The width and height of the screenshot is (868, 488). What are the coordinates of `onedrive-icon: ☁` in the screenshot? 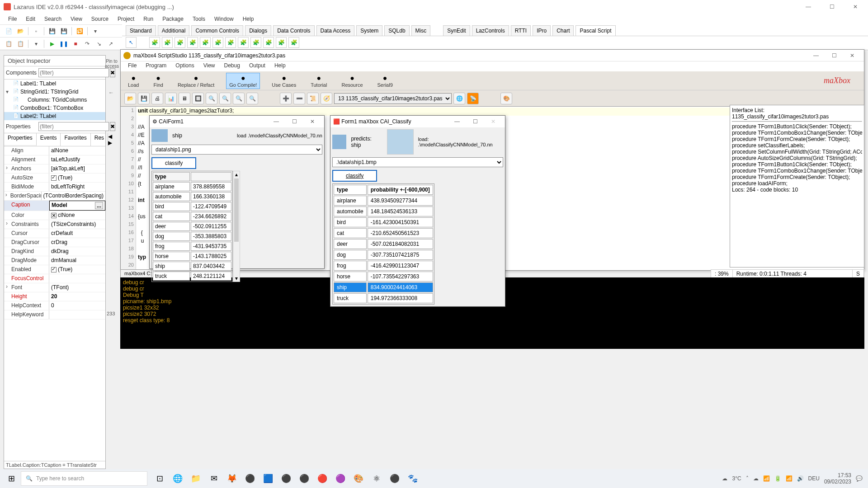 It's located at (756, 479).